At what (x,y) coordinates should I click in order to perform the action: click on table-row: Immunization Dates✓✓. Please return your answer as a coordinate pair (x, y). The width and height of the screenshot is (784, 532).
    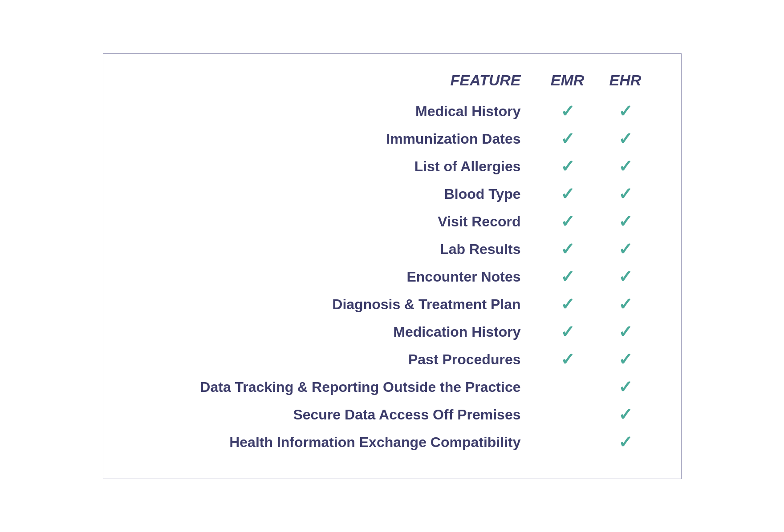
    Looking at the image, I should click on (392, 139).